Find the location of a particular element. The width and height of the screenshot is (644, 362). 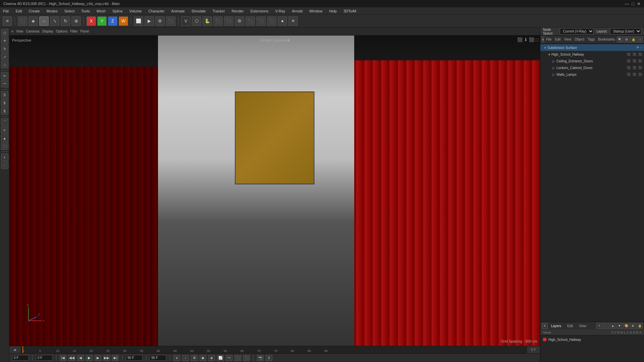

tree-more-4: ⬛ is located at coordinates (640, 68).